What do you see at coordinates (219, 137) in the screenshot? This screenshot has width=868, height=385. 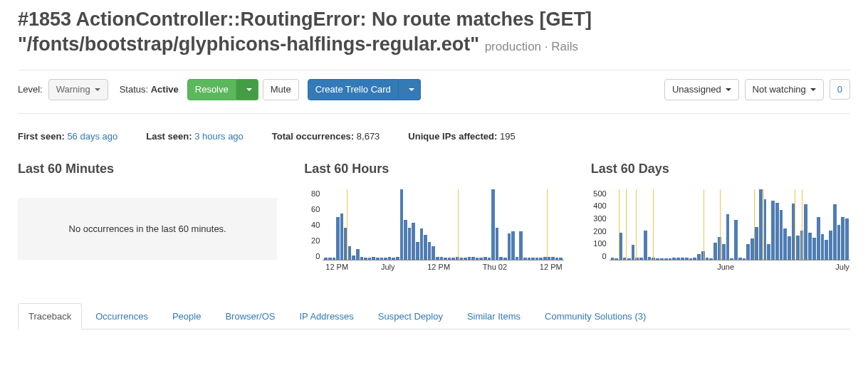 I see `last-seen-link: 3 hours ago` at bounding box center [219, 137].